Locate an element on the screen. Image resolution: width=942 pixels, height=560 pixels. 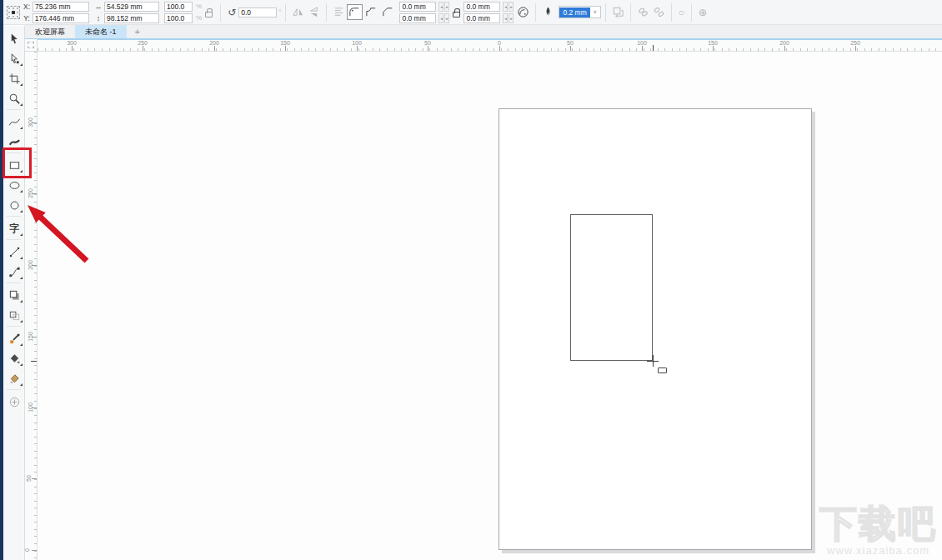
rectangle-tool is located at coordinates (14, 165).